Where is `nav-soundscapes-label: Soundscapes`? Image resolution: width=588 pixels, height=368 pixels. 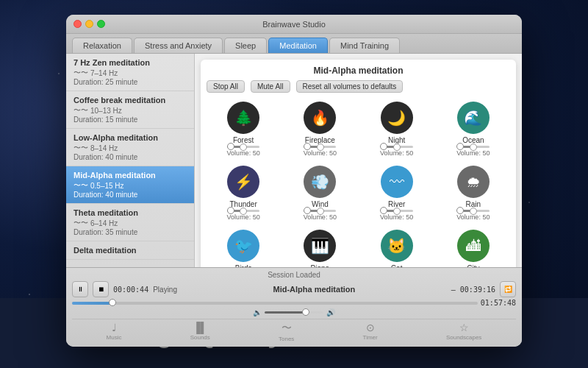 nav-soundscapes-label: Soundscapes is located at coordinates (464, 337).